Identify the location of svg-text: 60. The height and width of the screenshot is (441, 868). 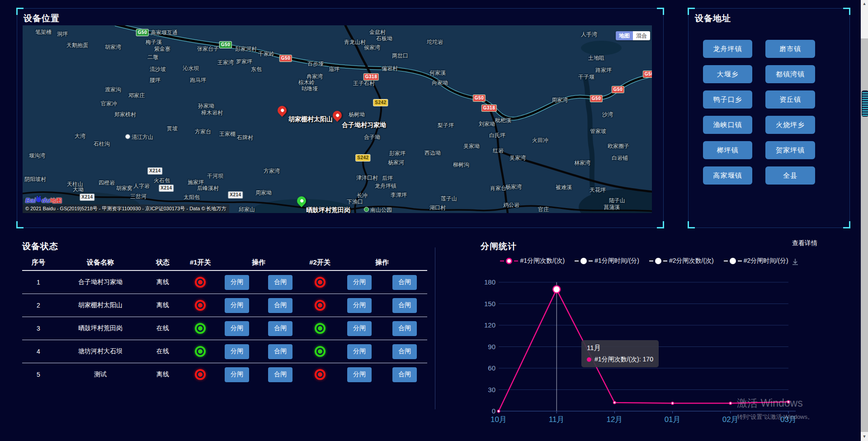
(492, 368).